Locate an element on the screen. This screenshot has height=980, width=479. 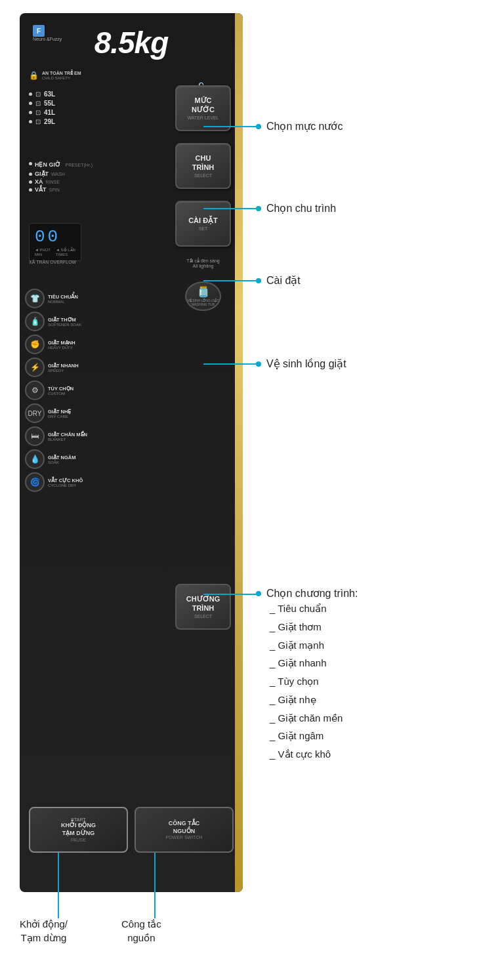
machine-header: F Neuro &Fuzzy 8.5kg is located at coordinates (131, 40).